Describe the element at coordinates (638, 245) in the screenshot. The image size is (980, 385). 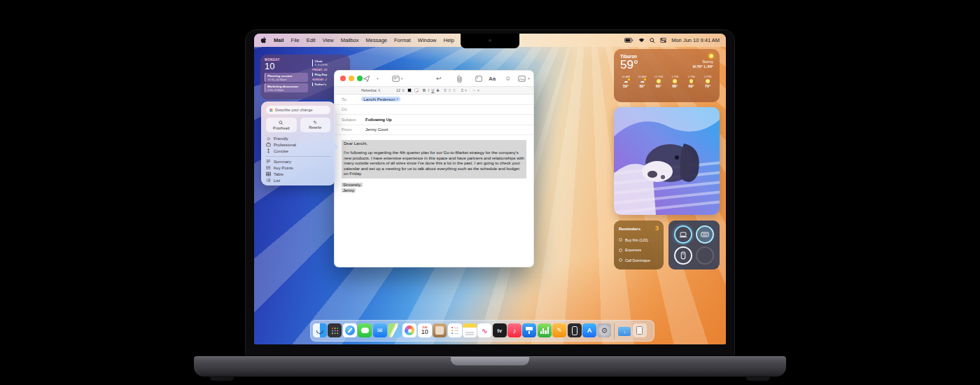
I see `reminders-widget: Reminders 3 Buy film (120) Expenses Call…` at that location.